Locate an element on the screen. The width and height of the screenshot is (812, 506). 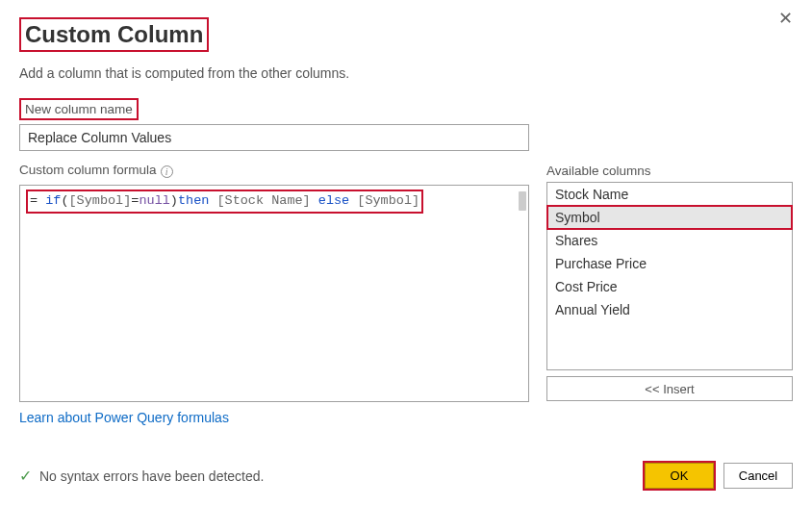
available-columns-label: Available columns is located at coordinates (598, 171).